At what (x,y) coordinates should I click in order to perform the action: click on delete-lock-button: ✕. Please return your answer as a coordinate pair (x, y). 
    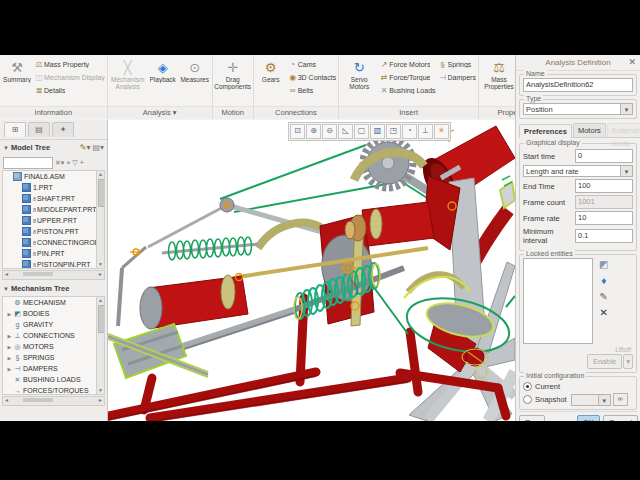
    Looking at the image, I should click on (604, 313).